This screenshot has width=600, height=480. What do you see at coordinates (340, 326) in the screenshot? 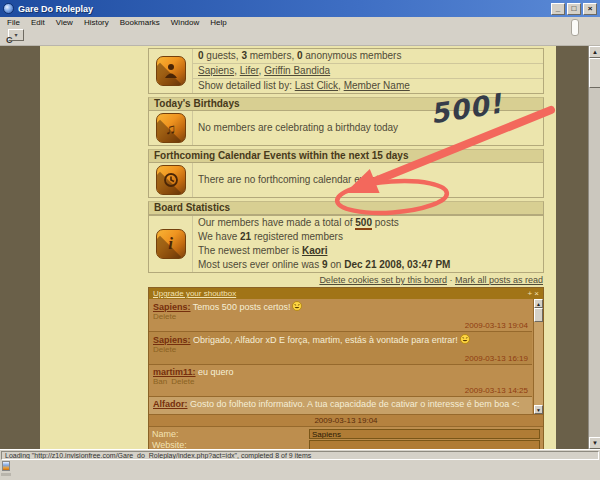
I see `shout-timestamp: 2009-03-13 19:04` at bounding box center [340, 326].